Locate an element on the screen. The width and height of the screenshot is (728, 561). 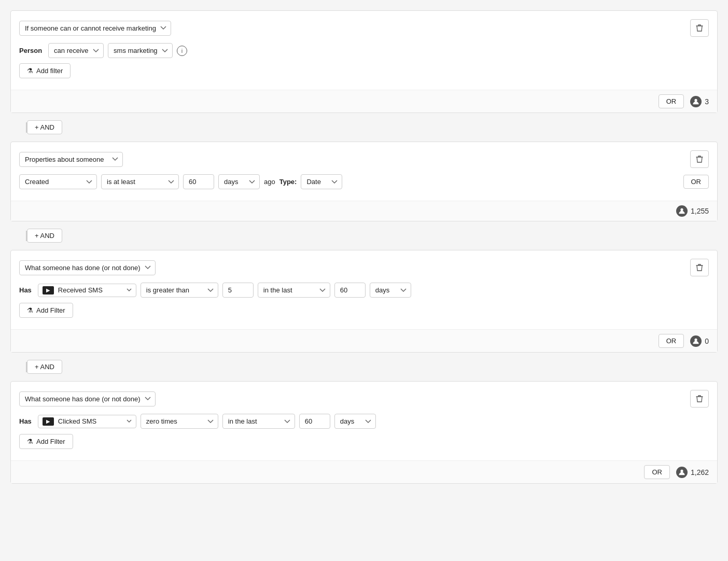
filter-icon-4: ⚗ is located at coordinates (30, 442).